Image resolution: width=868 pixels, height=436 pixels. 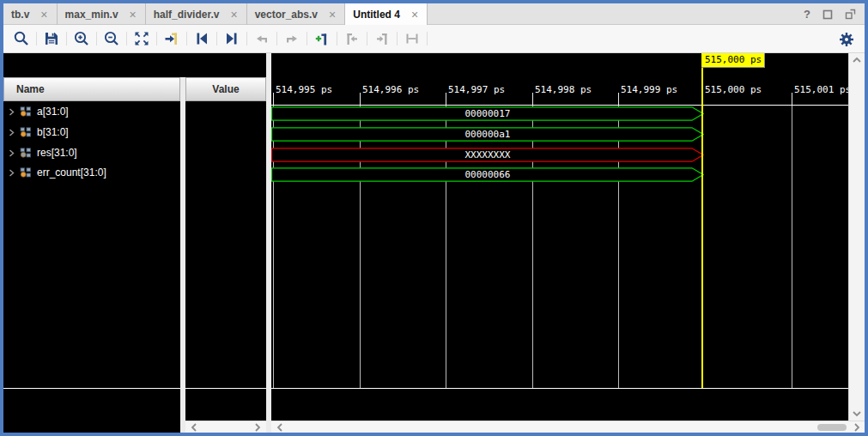 What do you see at coordinates (807, 14) in the screenshot?
I see `help-icon: ?` at bounding box center [807, 14].